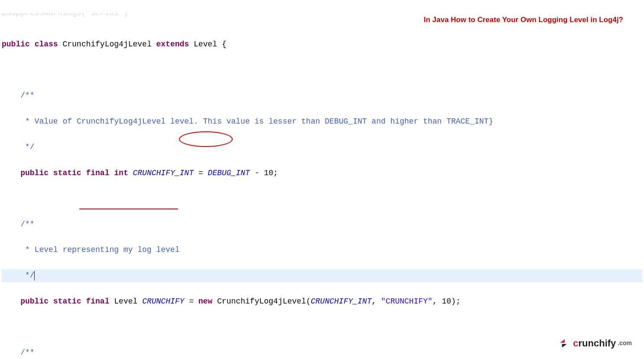 The image size is (644, 359). What do you see at coordinates (447, 301) in the screenshot?
I see `arg-number: 10` at bounding box center [447, 301].